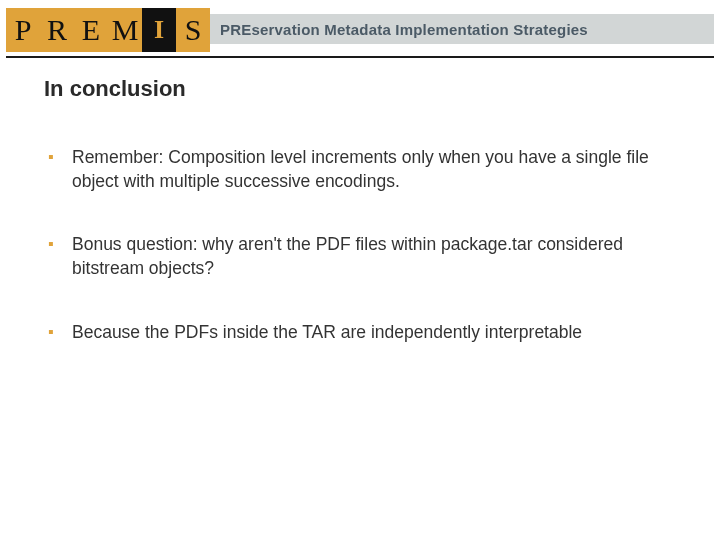 This screenshot has height=540, width=720. Describe the element at coordinates (360, 170) in the screenshot. I see `list-item: Remember: Composition level increments o…` at that location.